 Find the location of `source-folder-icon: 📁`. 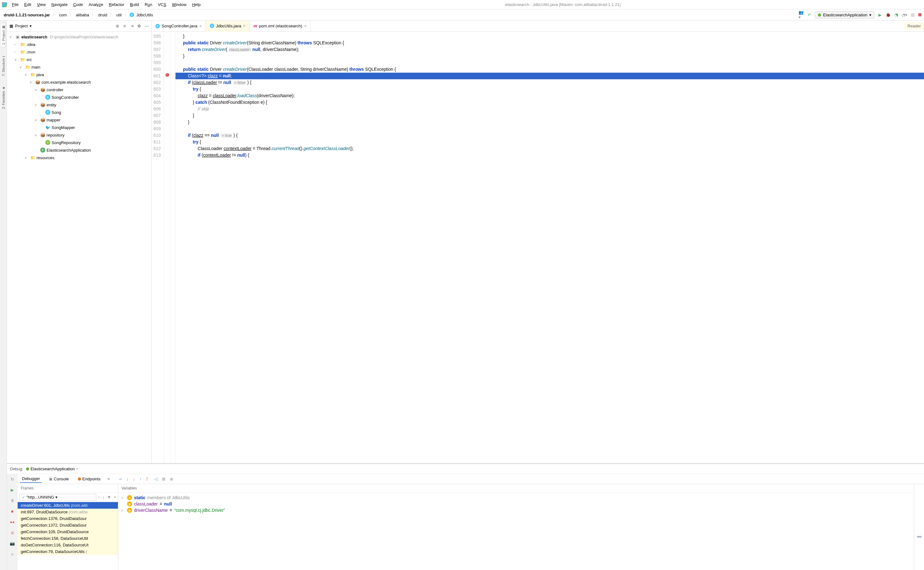

source-folder-icon: 📁 is located at coordinates (32, 75).